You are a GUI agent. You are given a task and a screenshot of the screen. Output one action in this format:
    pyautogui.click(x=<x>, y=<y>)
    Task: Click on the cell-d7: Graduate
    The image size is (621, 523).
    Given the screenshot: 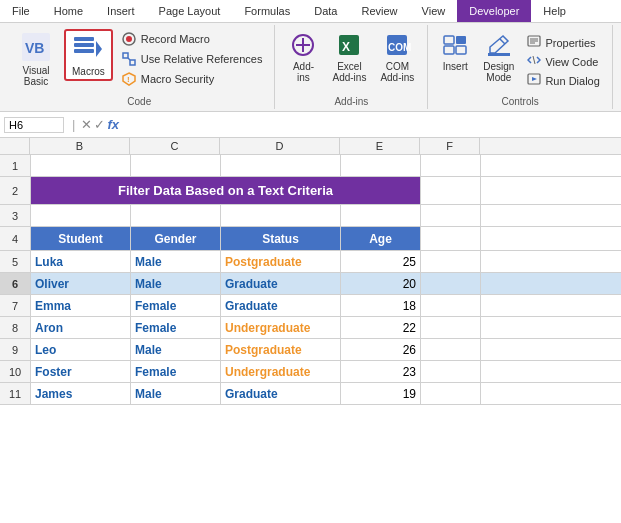 What is the action you would take?
    pyautogui.click(x=281, y=306)
    